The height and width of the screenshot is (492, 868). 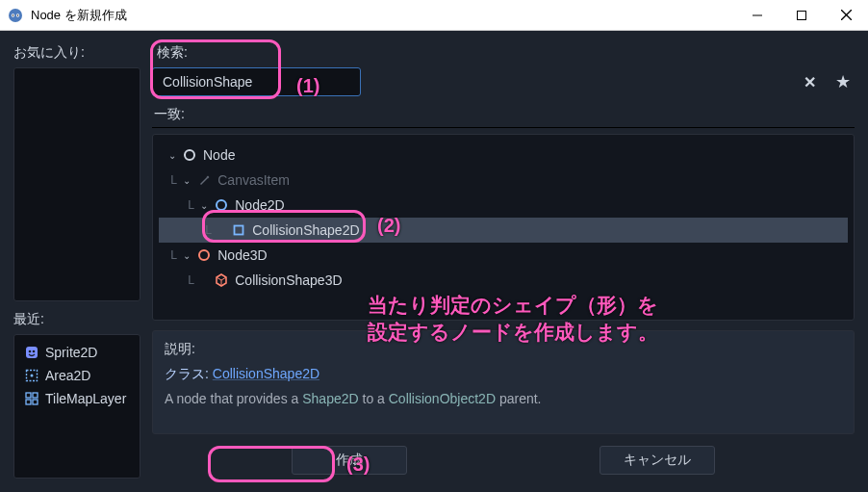 What do you see at coordinates (330, 399) in the screenshot?
I see `type-link-shape2d: Shape2D` at bounding box center [330, 399].